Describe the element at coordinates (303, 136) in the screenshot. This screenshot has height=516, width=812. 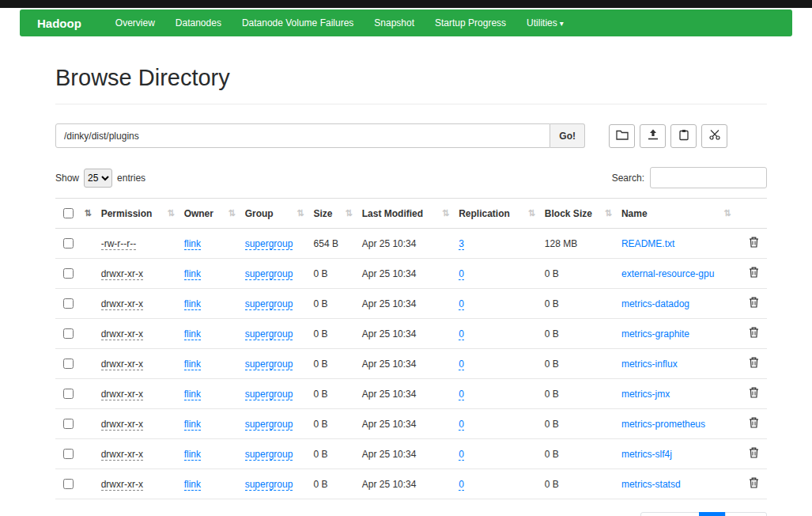
I see `path-input` at that location.